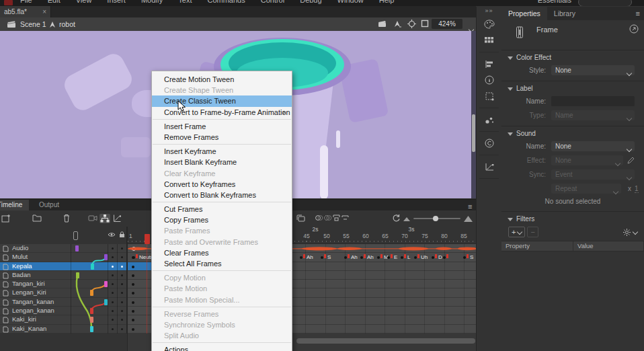  Describe the element at coordinates (573, 219) in the screenshot. I see `filters-header: Filters` at that location.